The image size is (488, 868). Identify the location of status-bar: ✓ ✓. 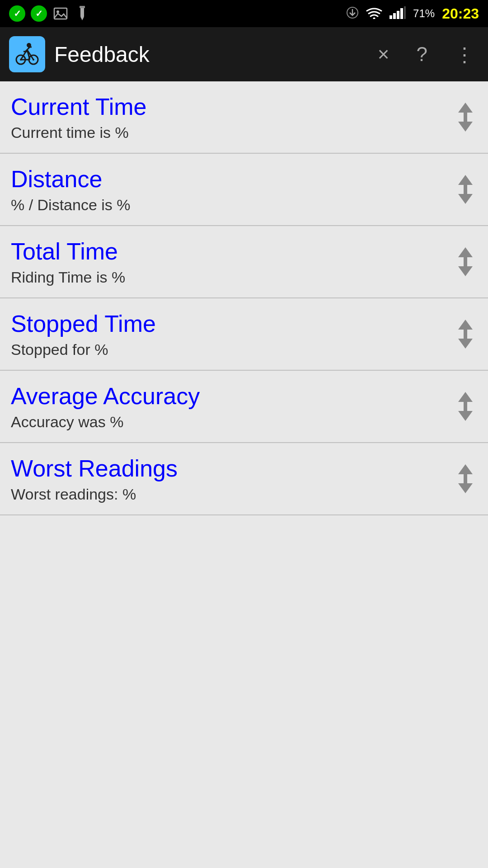
(244, 14).